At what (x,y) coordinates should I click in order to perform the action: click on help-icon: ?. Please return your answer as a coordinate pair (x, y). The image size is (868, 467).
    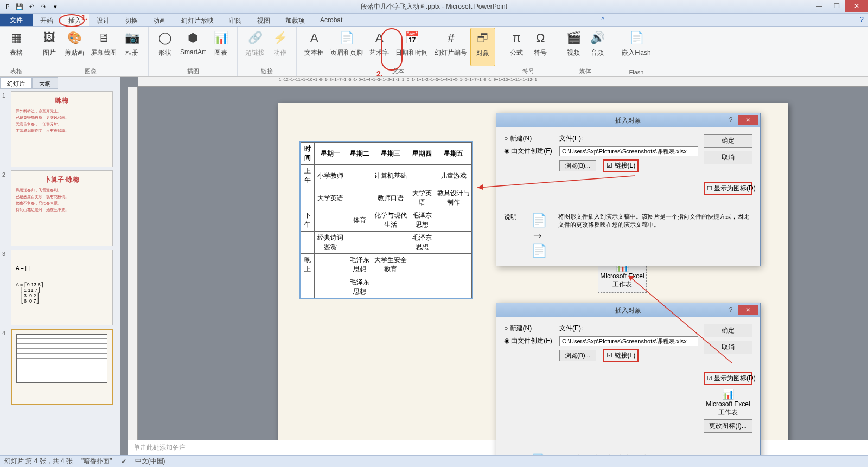
    Looking at the image, I should click on (861, 20).